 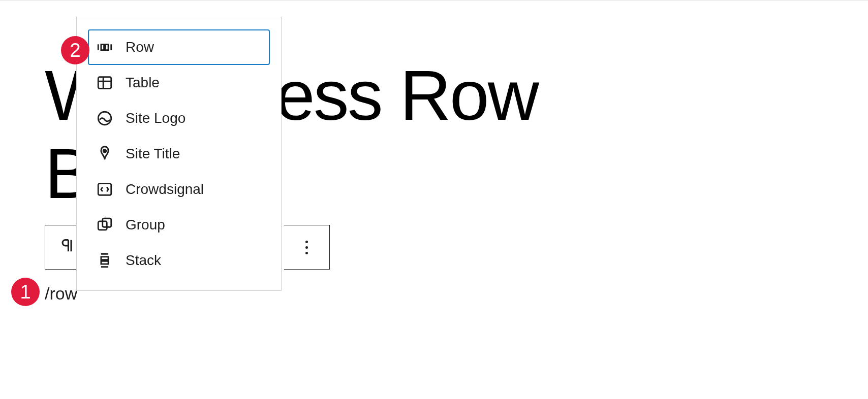 I want to click on popover-item-crowdsignal: Crowdsignal, so click(x=179, y=189).